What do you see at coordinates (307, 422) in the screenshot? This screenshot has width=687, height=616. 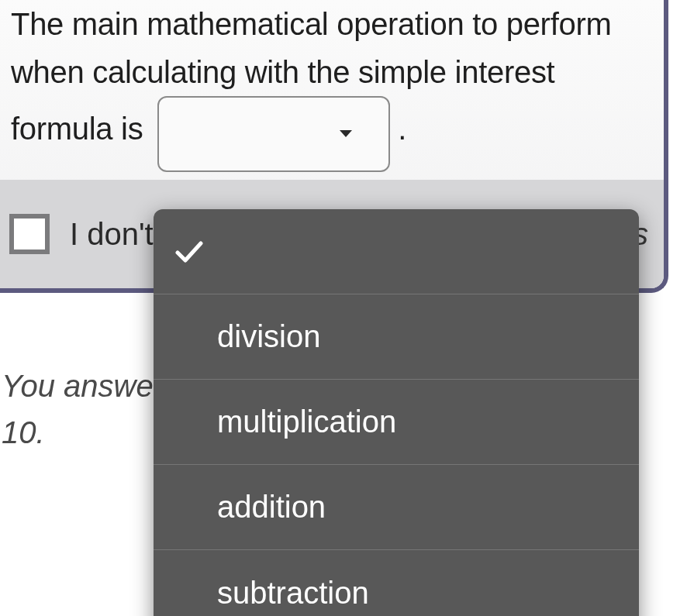 I see `dropdown-option-label: multiplication` at bounding box center [307, 422].